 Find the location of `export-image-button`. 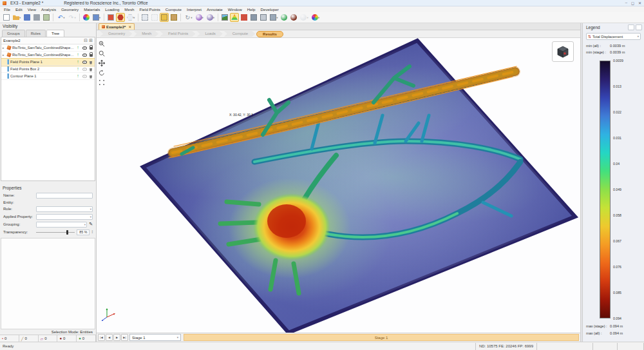

export-image-button is located at coordinates (46, 17).